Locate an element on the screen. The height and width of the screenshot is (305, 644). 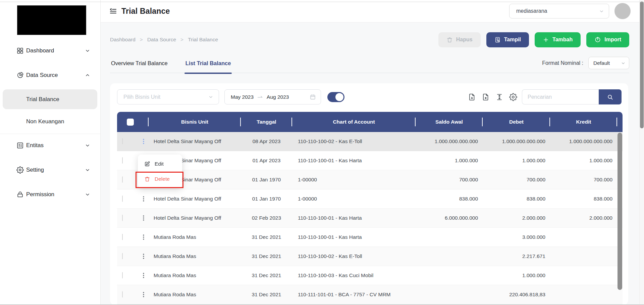
cell-bisnis-unit: Mutiara Roda Mas is located at coordinates (195, 256).